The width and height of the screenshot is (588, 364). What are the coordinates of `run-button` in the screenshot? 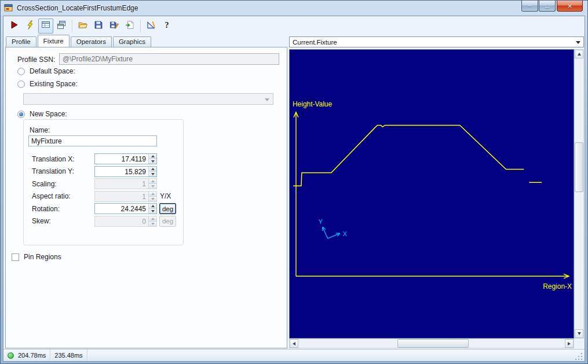 It's located at (14, 26).